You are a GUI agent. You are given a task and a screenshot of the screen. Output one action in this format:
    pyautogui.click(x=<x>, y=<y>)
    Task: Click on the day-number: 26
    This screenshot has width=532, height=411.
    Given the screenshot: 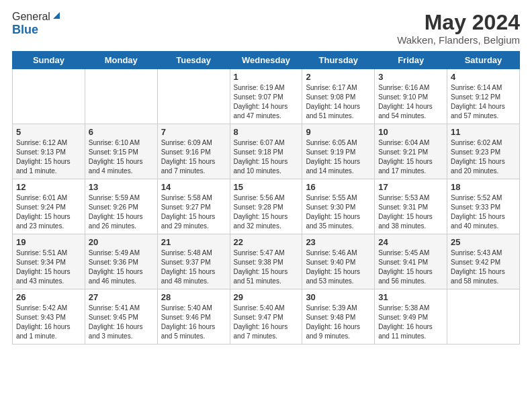 What is the action you would take?
    pyautogui.click(x=48, y=297)
    